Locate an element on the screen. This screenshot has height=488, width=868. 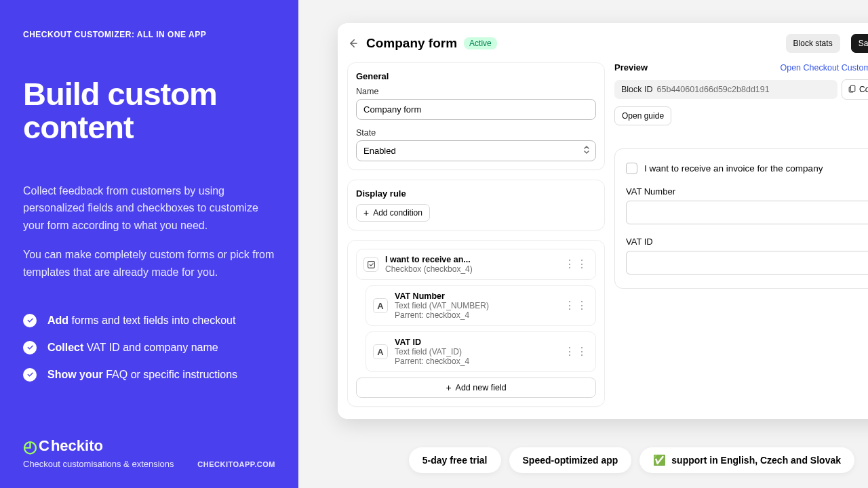
vat-id-input is located at coordinates (747, 263).